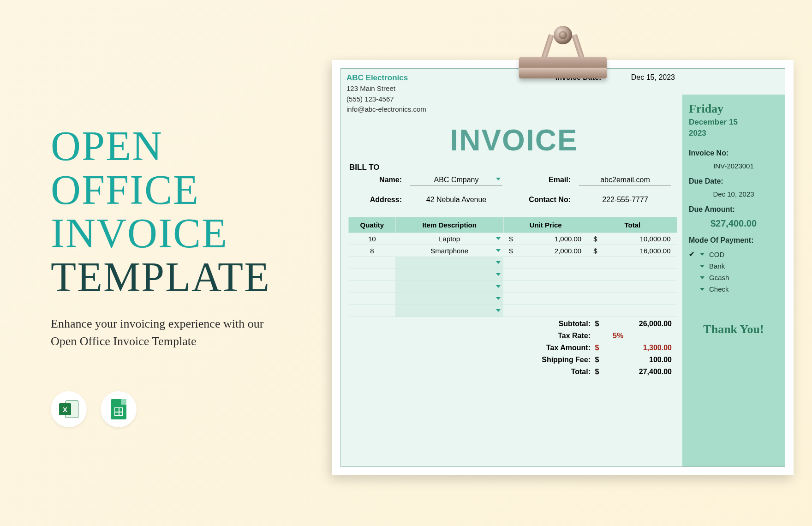  Describe the element at coordinates (449, 225) in the screenshot. I see `col-desc: Item Description` at that location.